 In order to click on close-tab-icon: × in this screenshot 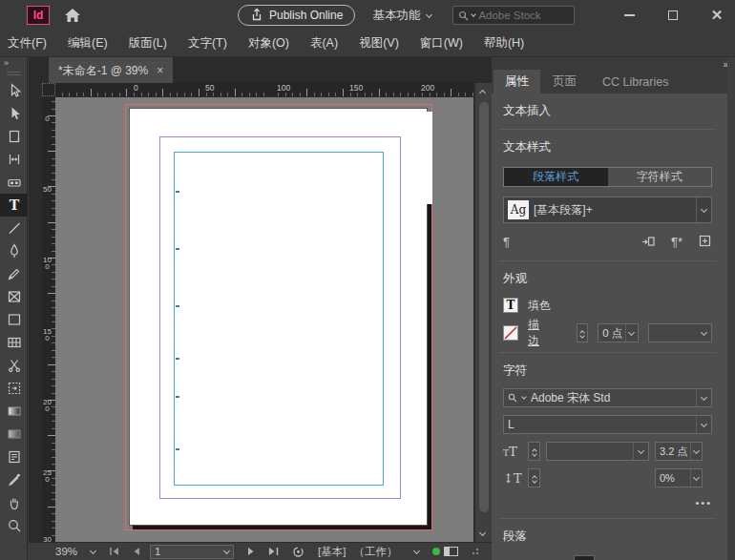, I will do `click(160, 71)`.